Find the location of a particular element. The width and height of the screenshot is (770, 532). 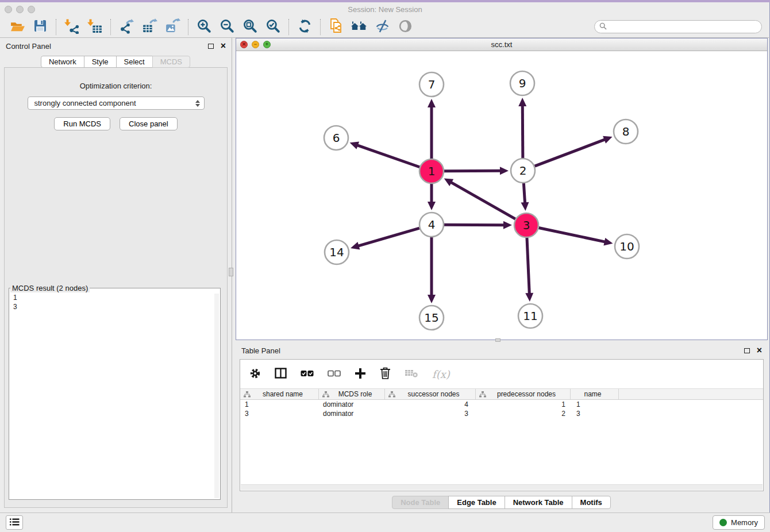

table-header-row: shared name MCDS role successor nodes pr… is located at coordinates (502, 394).